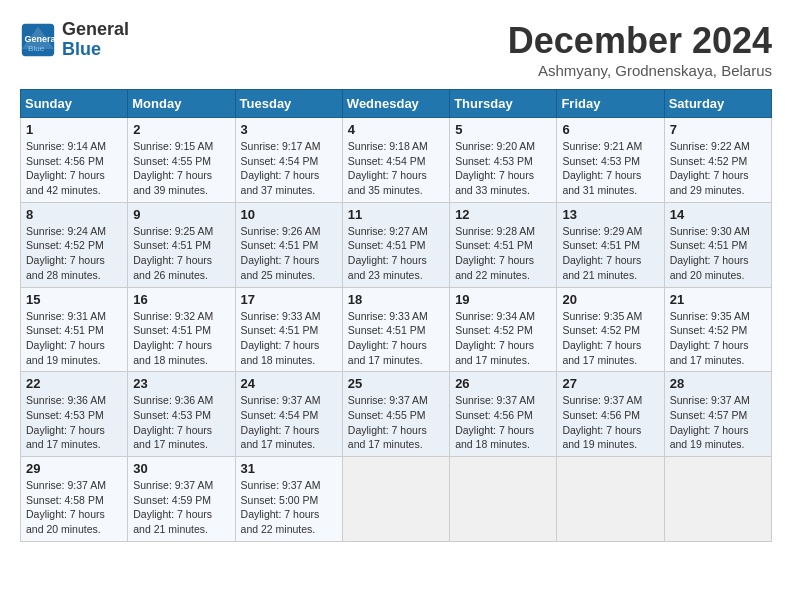 Image resolution: width=792 pixels, height=612 pixels. I want to click on day-info: Sunrise: 9:25 AMSunset: 4:51 PMDaylight:…, so click(181, 254).